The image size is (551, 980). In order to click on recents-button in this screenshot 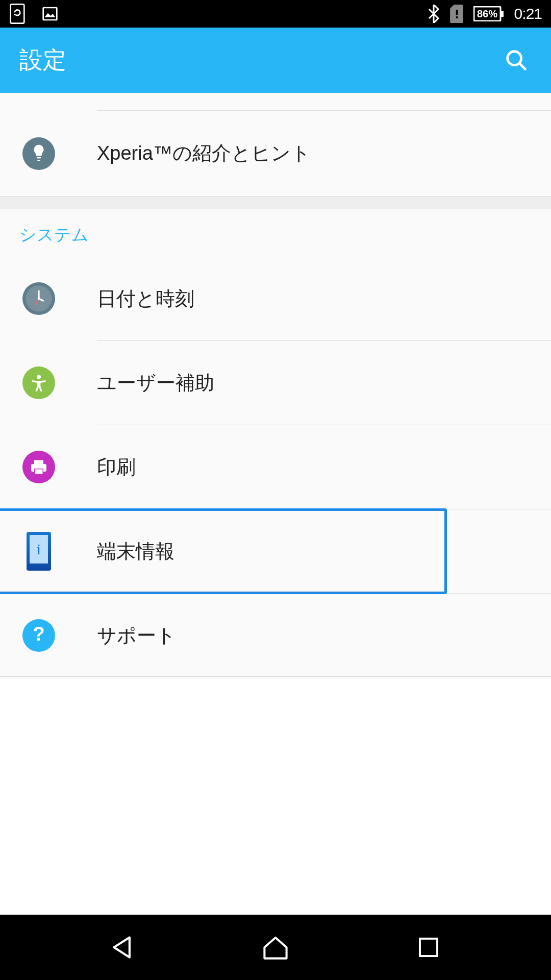, I will do `click(429, 947)`.